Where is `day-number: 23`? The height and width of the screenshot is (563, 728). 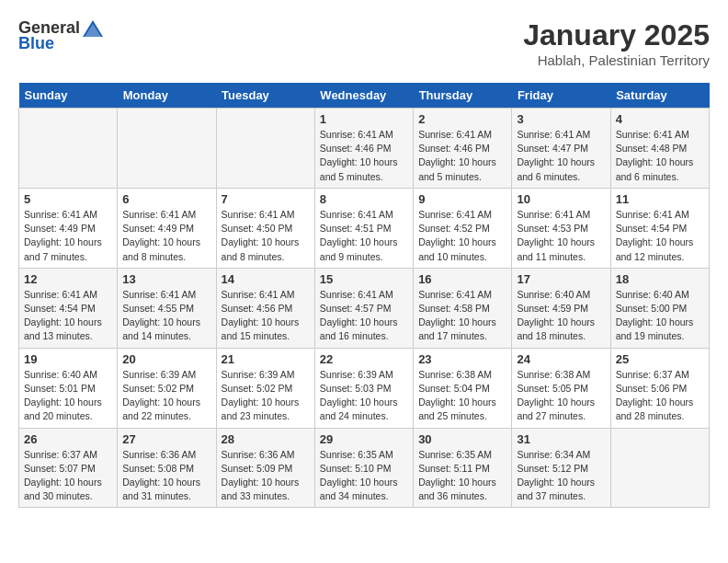
day-number: 23 is located at coordinates (462, 359).